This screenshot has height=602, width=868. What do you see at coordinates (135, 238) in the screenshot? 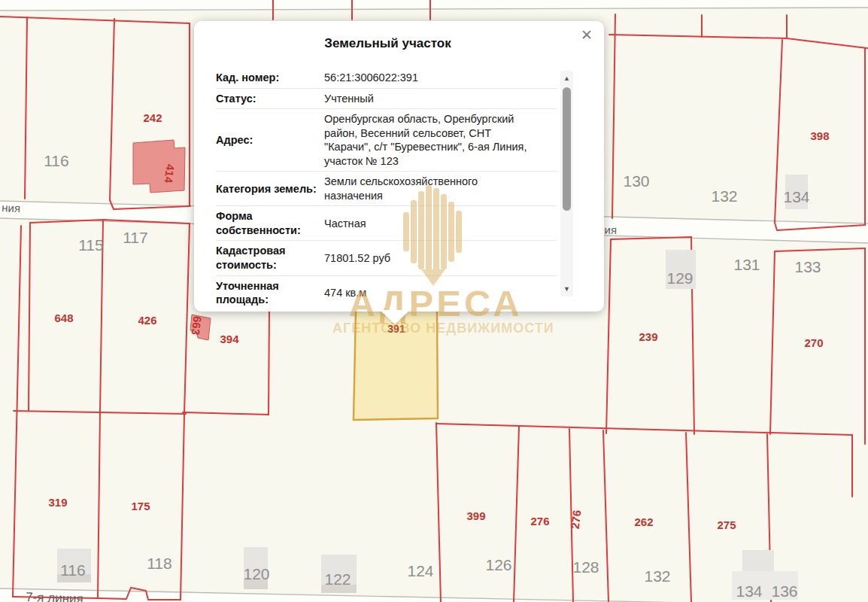
I see `parcel-number-label: 117` at bounding box center [135, 238].